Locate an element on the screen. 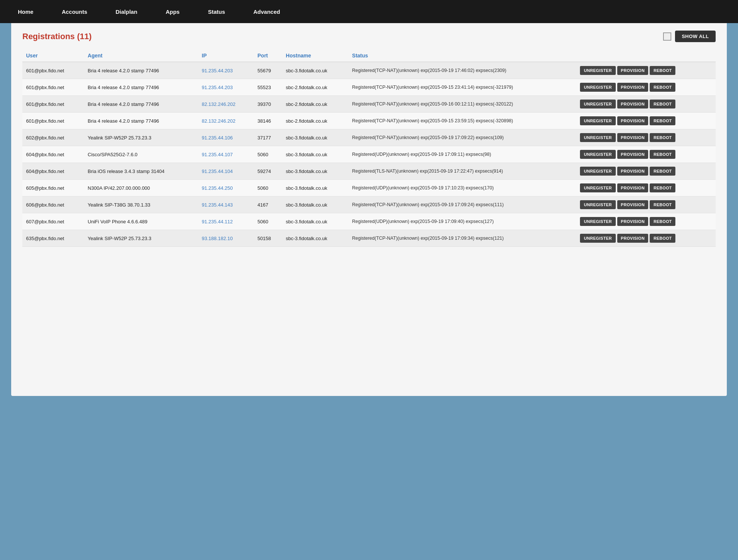  table-row: 607@pbx.fido.netUniFi VoIP Phone 4.6.6.4… is located at coordinates (369, 221).